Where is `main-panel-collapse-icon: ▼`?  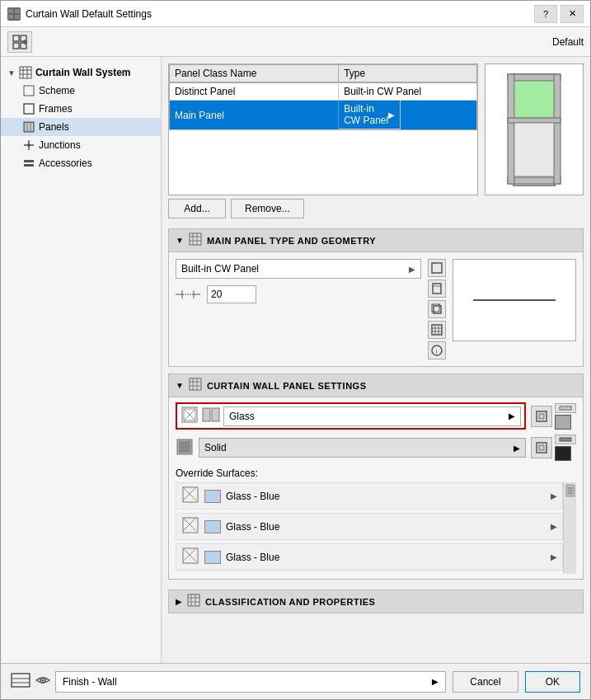
main-panel-collapse-icon: ▼ is located at coordinates (180, 241).